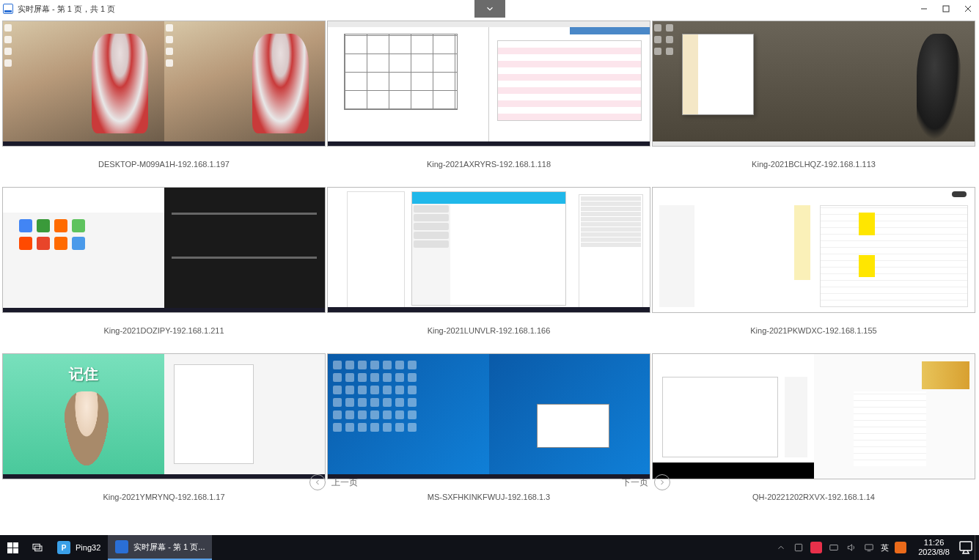 This screenshot has height=560, width=979. What do you see at coordinates (646, 482) in the screenshot?
I see `next-page-button: 下一页` at bounding box center [646, 482].